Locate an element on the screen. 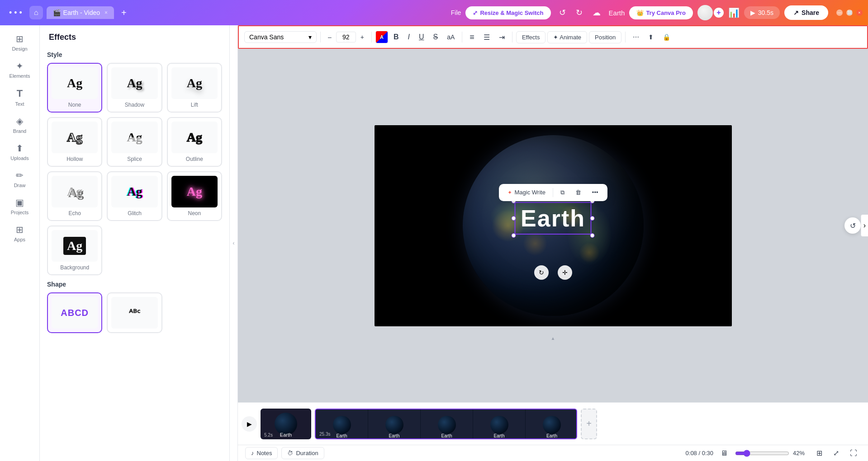 This screenshot has height=461, width=868. sidebar-item-projects: ▣ Projects is located at coordinates (20, 206).